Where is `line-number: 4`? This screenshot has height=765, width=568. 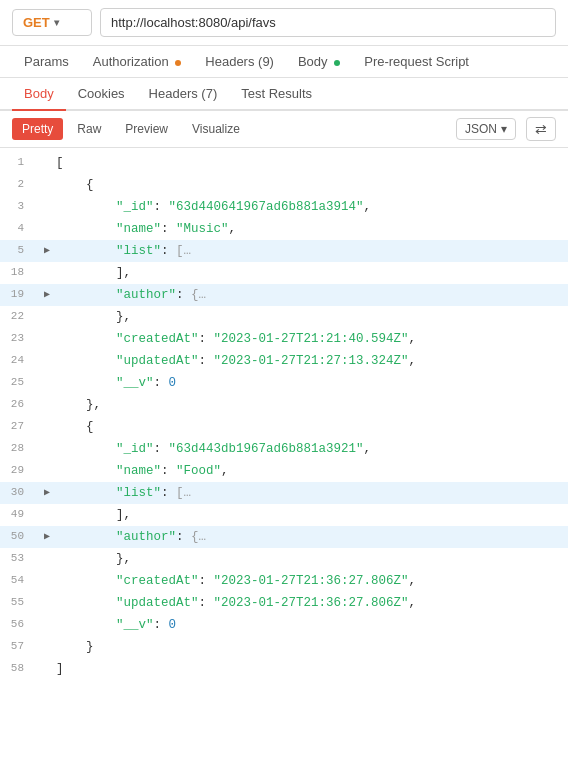
line-number: 4 is located at coordinates (24, 229).